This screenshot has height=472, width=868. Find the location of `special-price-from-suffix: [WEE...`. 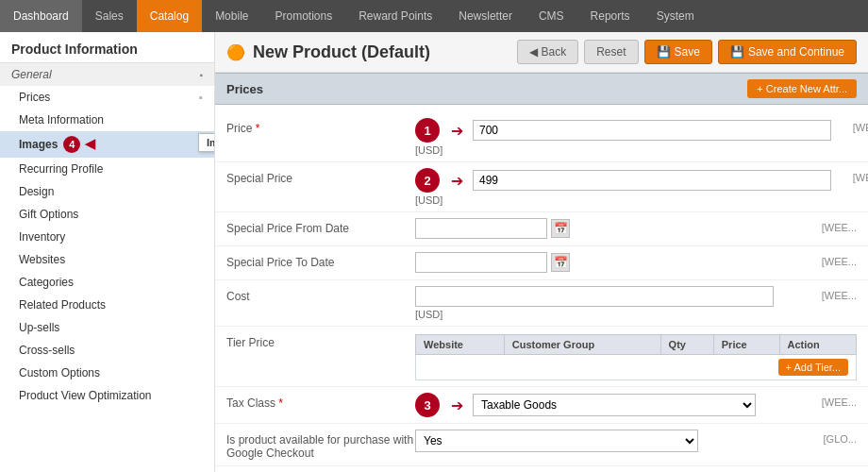

special-price-from-suffix: [WEE... is located at coordinates (828, 226).